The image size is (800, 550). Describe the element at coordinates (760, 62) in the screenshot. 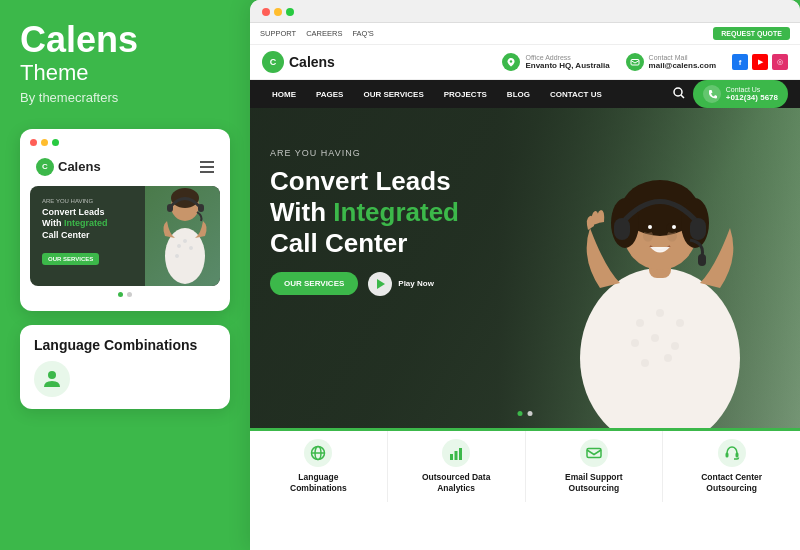

I see `social-icons: f ▶ ◎` at that location.